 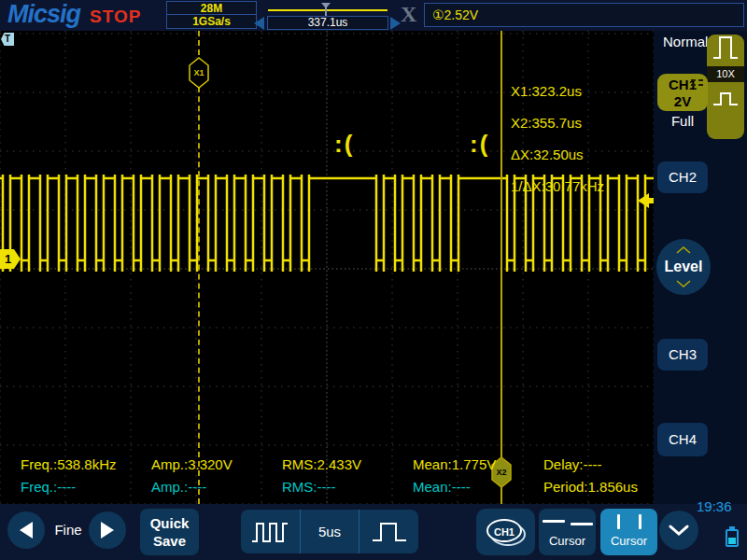 What do you see at coordinates (700, 267) in the screenshot?
I see `right-sidebar: Normal 10X CH1 2V Full CH2 Level CH` at bounding box center [700, 267].